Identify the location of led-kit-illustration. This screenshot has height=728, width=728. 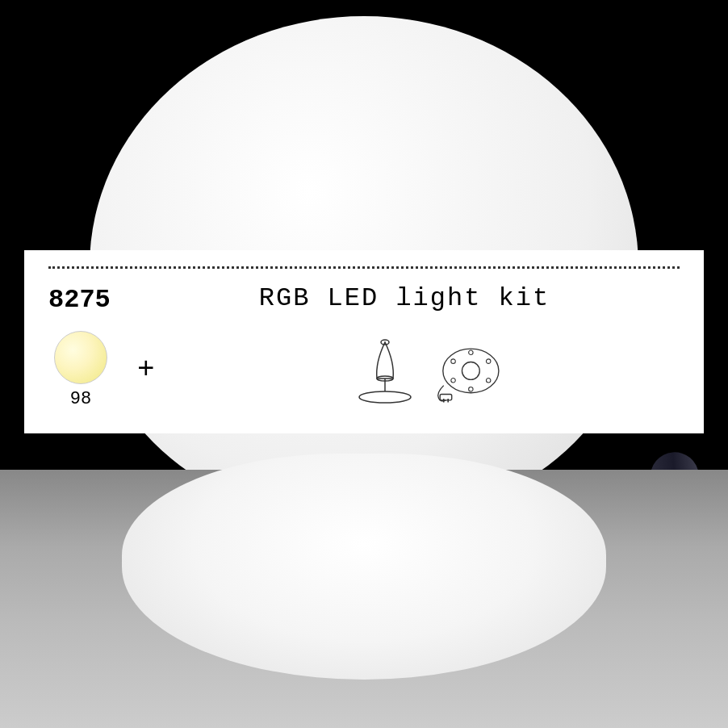
(429, 370).